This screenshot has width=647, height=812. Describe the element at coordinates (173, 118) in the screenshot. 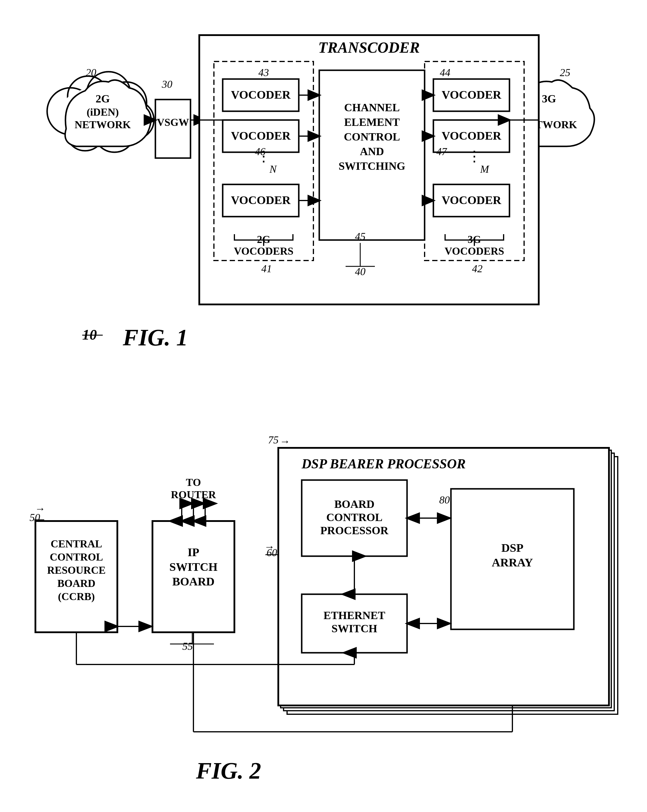

I see `vsgw-box: VSGW 30` at that location.